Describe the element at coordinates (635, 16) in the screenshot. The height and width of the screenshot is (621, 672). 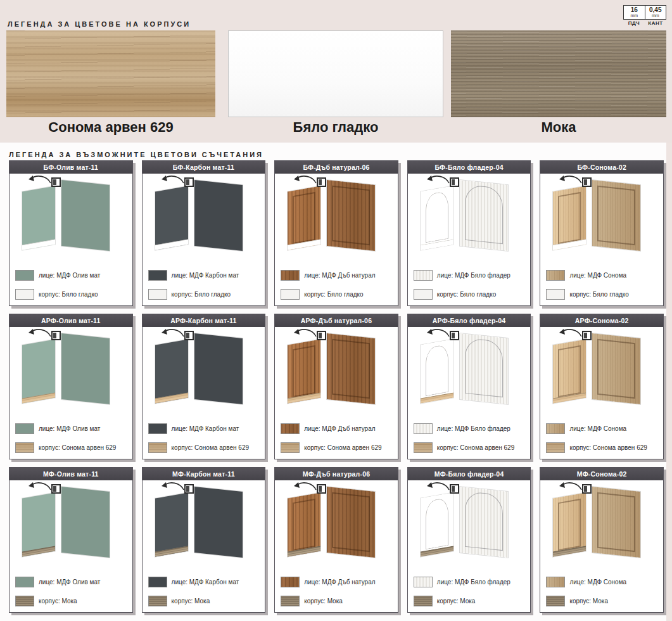
I see `spec-thickness-unit: mm` at that location.